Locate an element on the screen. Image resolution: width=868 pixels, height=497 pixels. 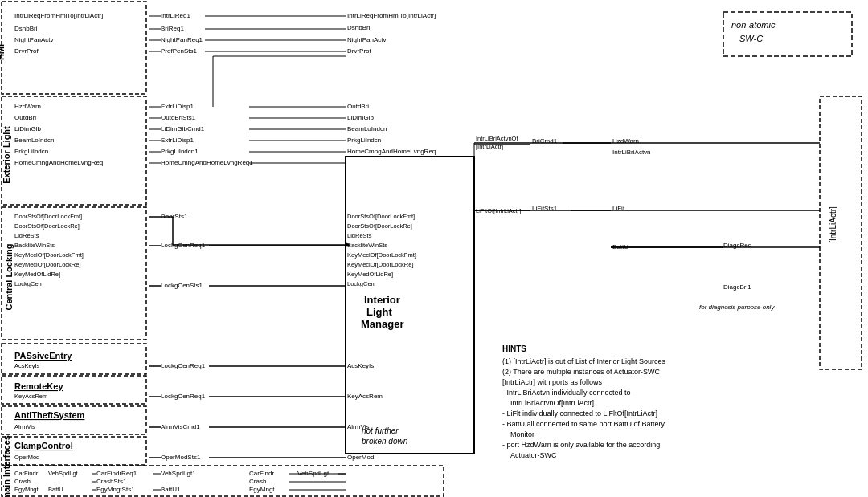
svg-text: for diagnosis purpose only is located at coordinates (737, 307).